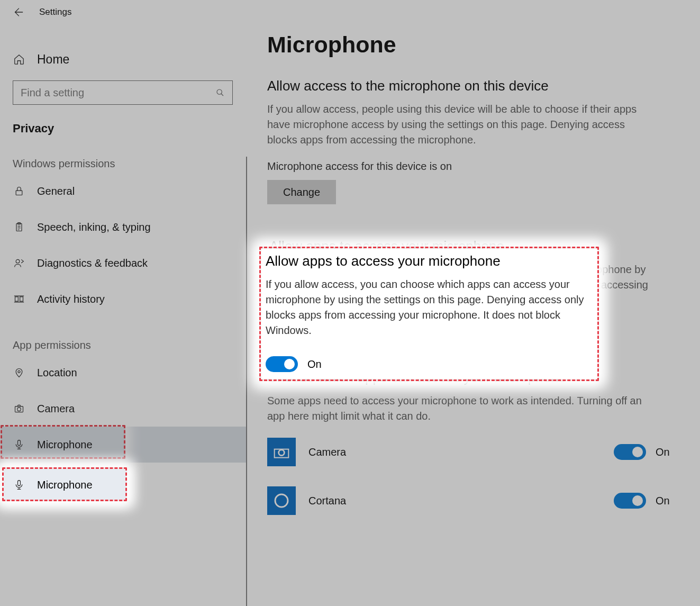 This screenshot has width=700, height=606. I want to click on app-cortana-toggle, so click(630, 501).